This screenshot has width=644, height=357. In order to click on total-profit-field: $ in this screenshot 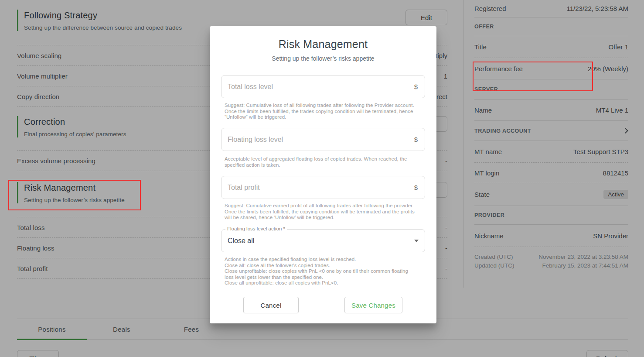, I will do `click(323, 188)`.